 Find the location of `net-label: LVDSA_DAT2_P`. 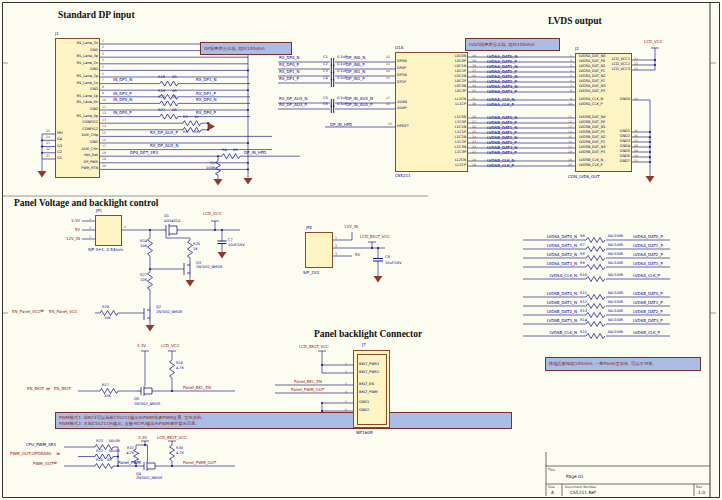

net-label: LVDSA_DAT2_P is located at coordinates (648, 255).